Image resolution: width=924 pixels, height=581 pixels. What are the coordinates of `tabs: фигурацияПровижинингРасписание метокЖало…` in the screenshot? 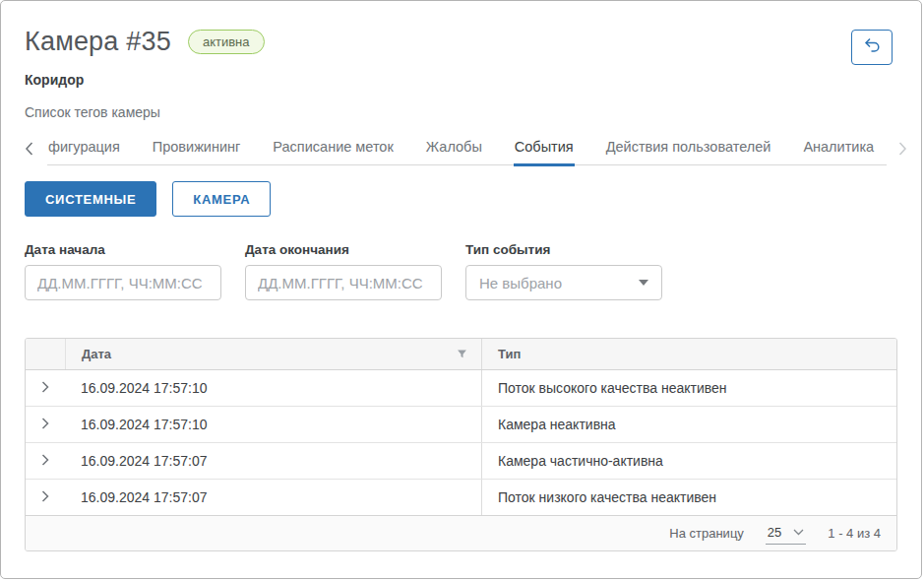 It's located at (466, 150).